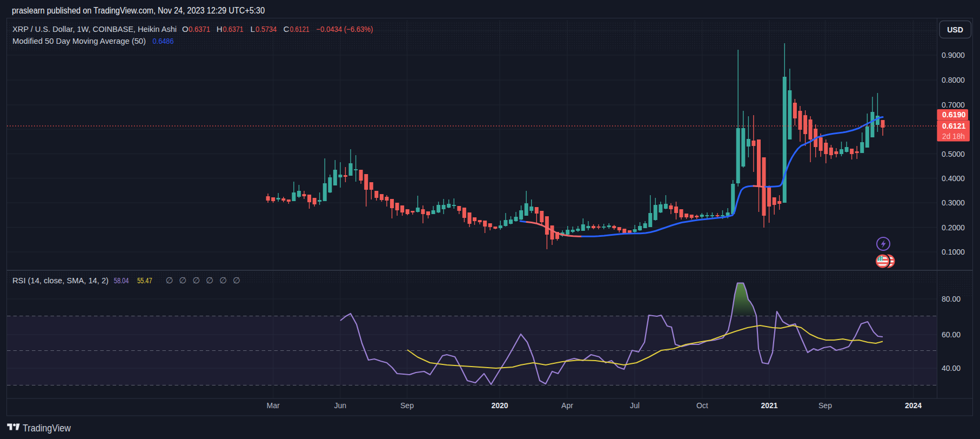 This screenshot has width=980, height=439. What do you see at coordinates (953, 228) in the screenshot?
I see `svg-text: 0.2000` at bounding box center [953, 228].